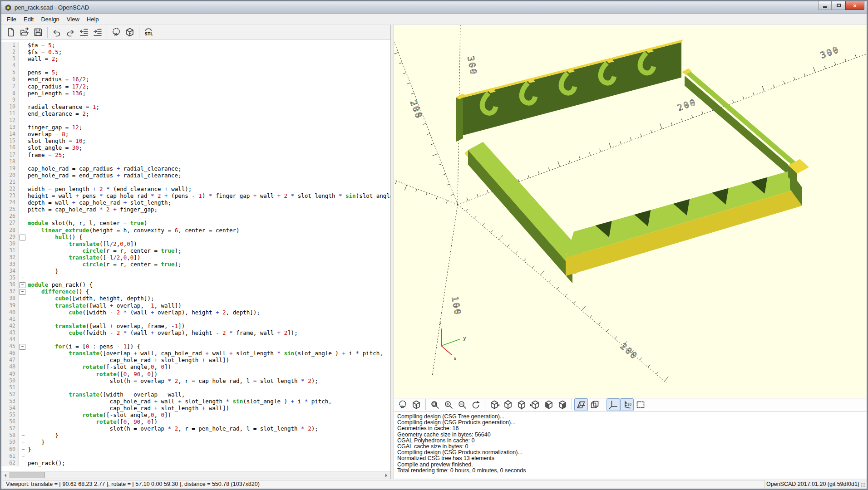 This screenshot has width=868, height=490. What do you see at coordinates (92, 210) in the screenshot?
I see `code-text: pitch = cap_hole_rad * 2 + finger_gap;` at bounding box center [92, 210].